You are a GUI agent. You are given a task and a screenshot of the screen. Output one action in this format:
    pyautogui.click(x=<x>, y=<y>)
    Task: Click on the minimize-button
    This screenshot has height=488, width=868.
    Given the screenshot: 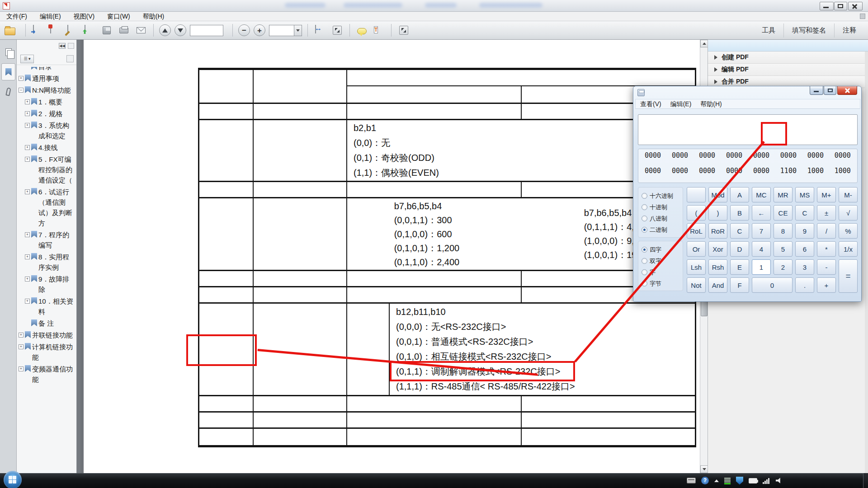 What is the action you would take?
    pyautogui.click(x=826, y=6)
    